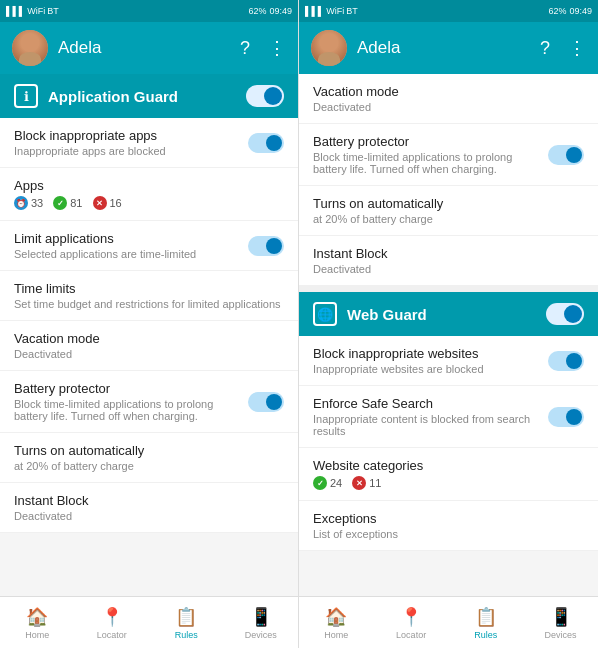 The height and width of the screenshot is (648, 598). Describe the element at coordinates (448, 474) in the screenshot. I see `website-categories-item: Website categories ✓ 24 ✕ 11` at that location.